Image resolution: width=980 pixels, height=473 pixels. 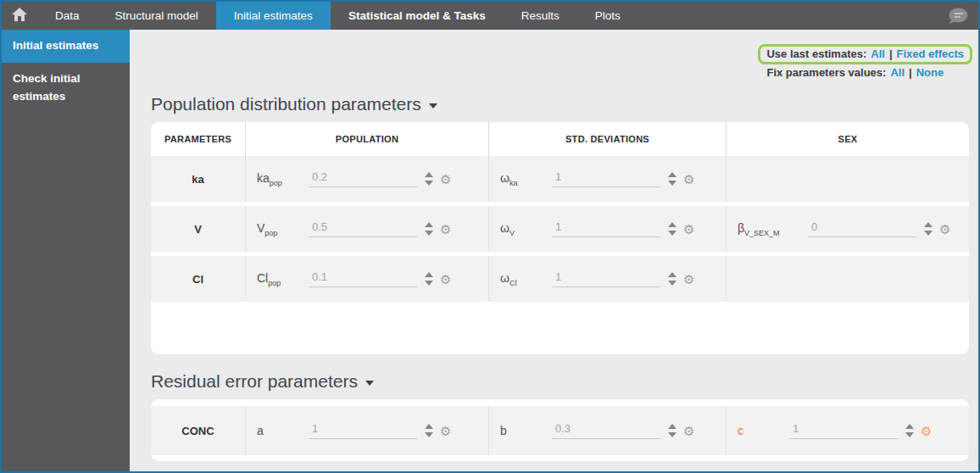 What do you see at coordinates (931, 73) in the screenshot?
I see `fix-none-link: None` at bounding box center [931, 73].